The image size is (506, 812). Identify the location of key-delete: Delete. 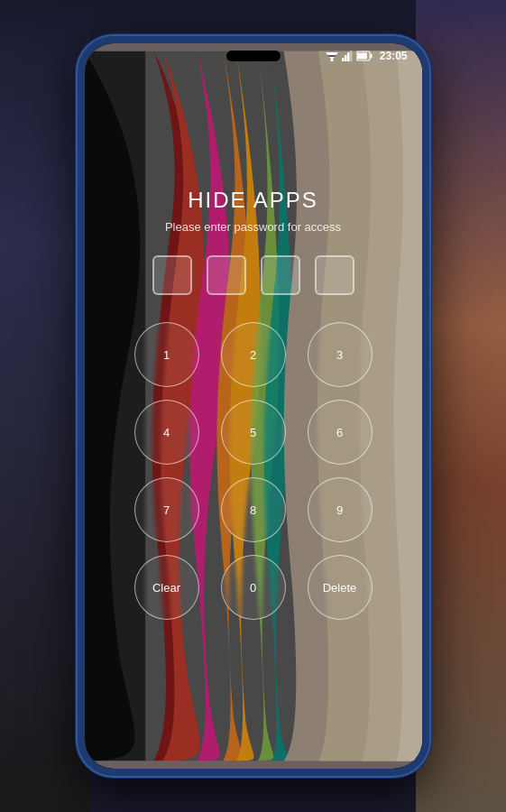
(340, 587).